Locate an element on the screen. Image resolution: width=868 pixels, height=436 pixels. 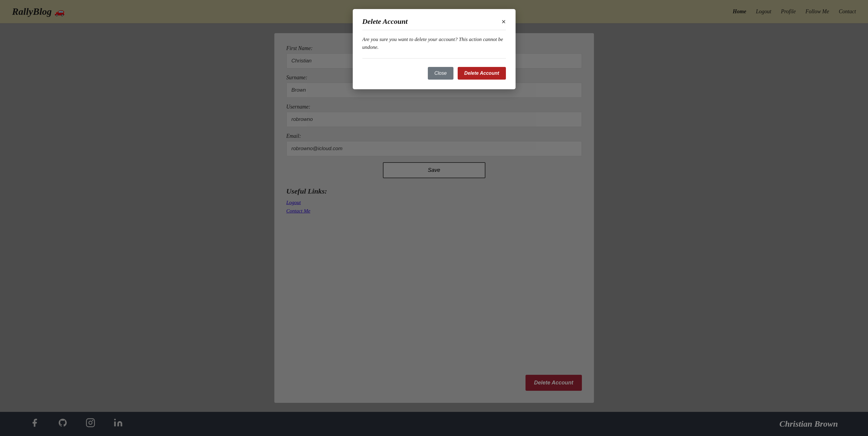
modal-header: Delete Account × is located at coordinates (434, 24).